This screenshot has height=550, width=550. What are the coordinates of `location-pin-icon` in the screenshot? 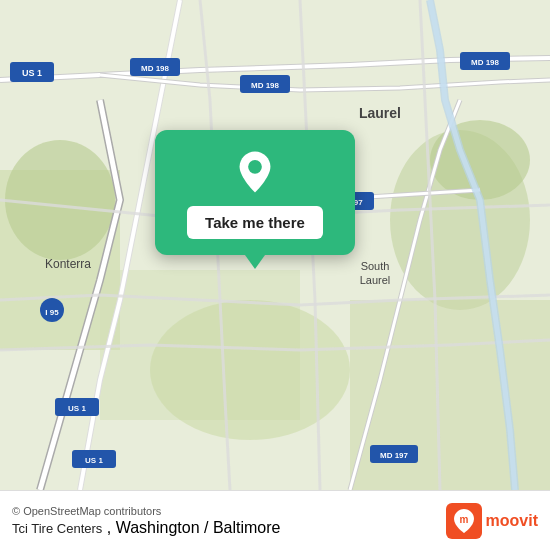 It's located at (255, 172).